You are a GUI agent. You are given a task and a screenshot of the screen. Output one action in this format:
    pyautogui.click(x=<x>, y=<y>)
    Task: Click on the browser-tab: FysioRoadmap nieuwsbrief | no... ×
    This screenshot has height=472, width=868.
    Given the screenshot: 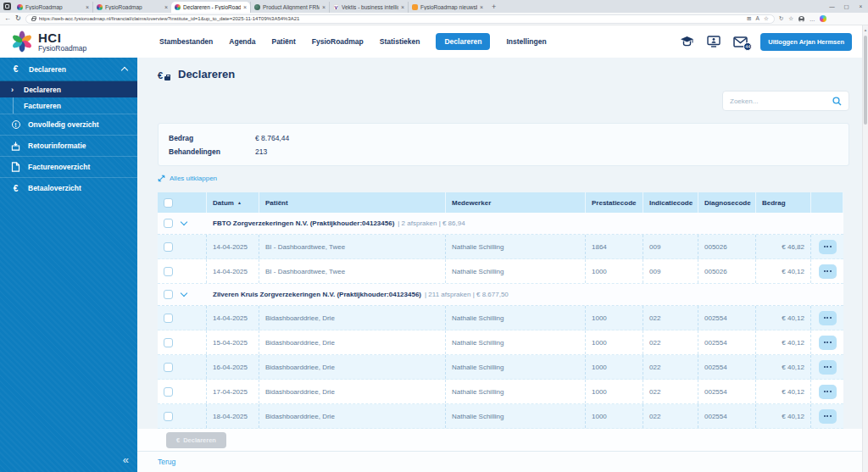 What is the action you would take?
    pyautogui.click(x=448, y=7)
    